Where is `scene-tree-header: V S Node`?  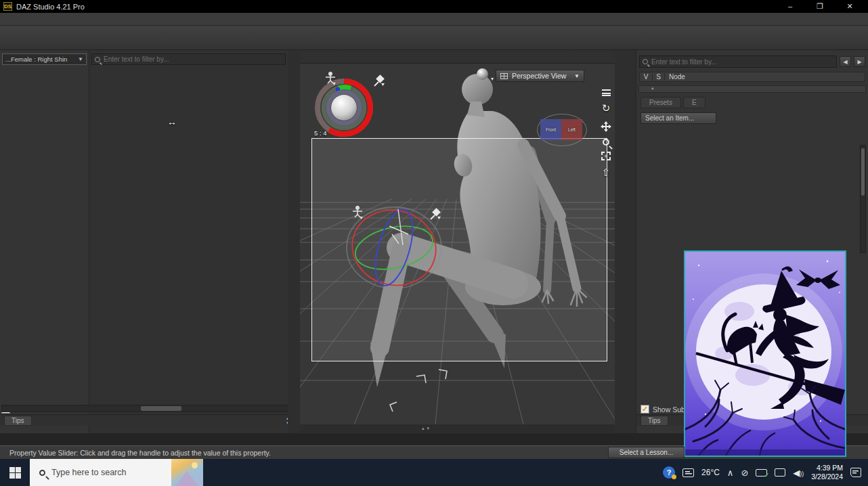 scene-tree-header: V S Node is located at coordinates (752, 77).